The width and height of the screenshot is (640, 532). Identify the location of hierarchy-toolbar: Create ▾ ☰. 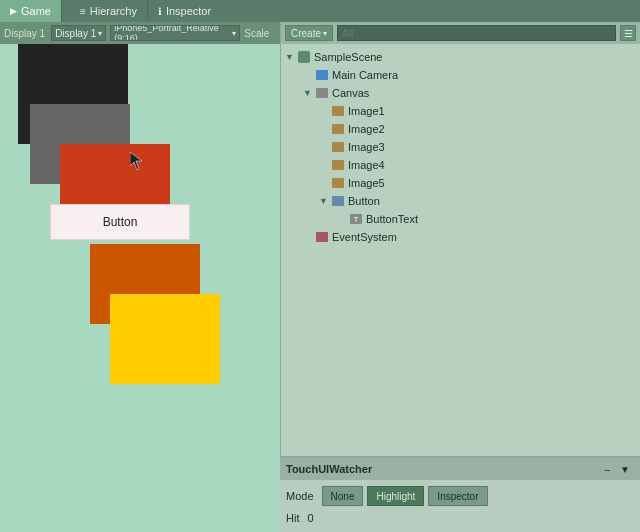
(460, 33).